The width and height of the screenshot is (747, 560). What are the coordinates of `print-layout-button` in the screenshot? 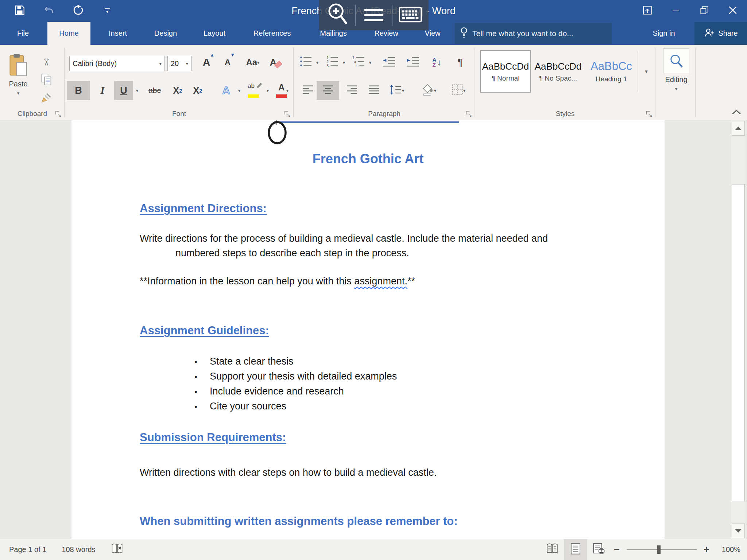 It's located at (576, 550).